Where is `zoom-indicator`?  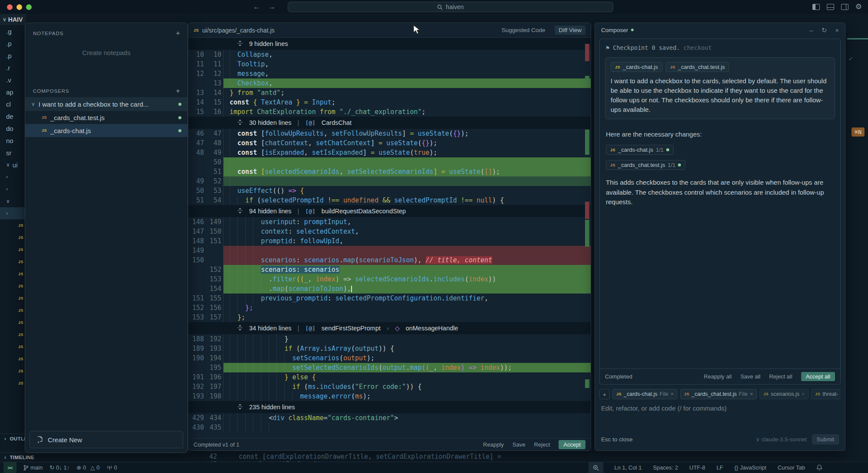 zoom-indicator is located at coordinates (596, 467).